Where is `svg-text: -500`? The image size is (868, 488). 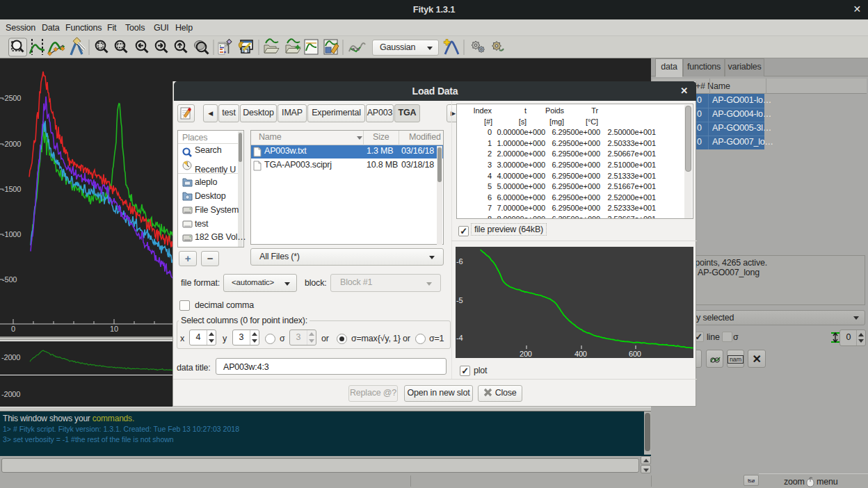 svg-text: -500 is located at coordinates (10, 279).